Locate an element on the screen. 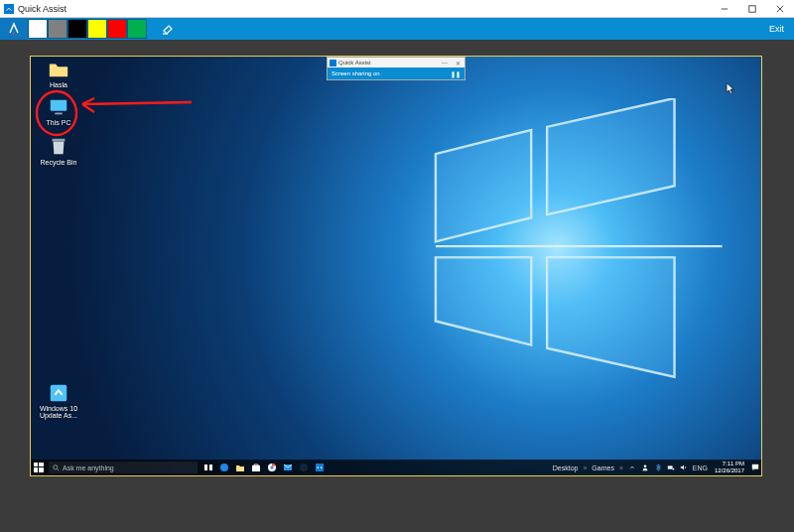 This screenshot has width=794, height=532. color-swatch-black is located at coordinates (77, 29).